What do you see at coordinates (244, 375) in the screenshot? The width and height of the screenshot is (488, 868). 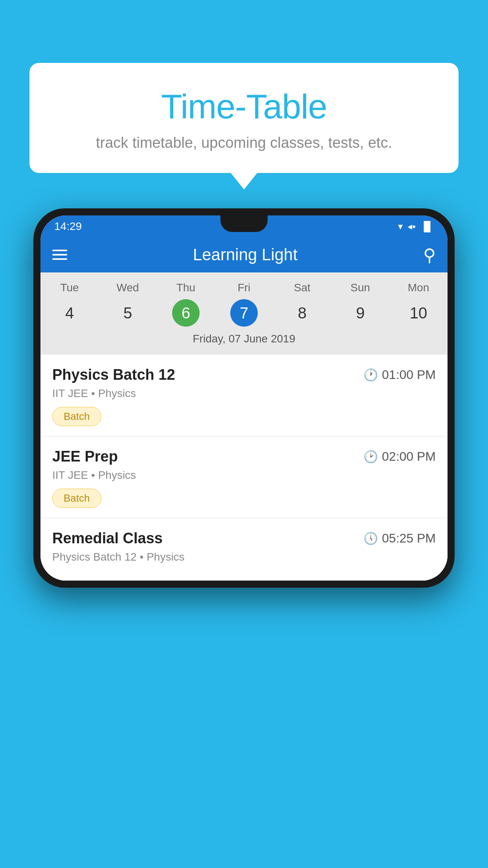 I see `schedule-item-header-1: Physics Batch 12 🕐 01:00 PM` at bounding box center [244, 375].